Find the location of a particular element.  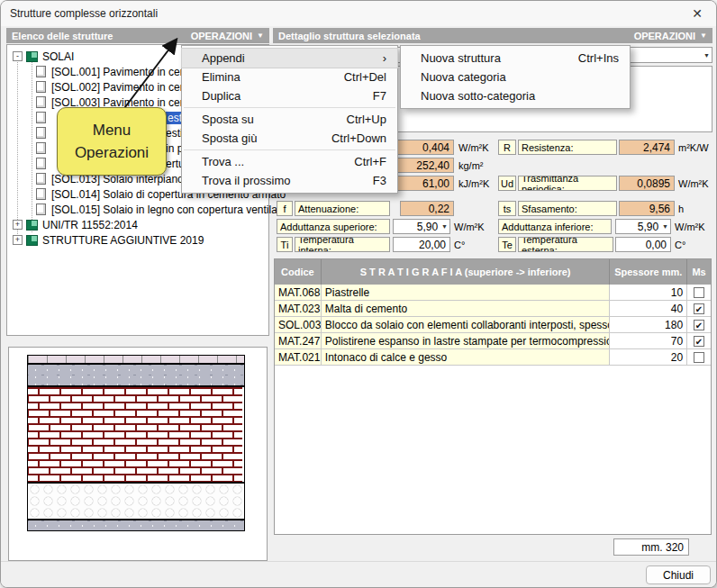

table-row: MAT.021Intonaco di calce e gesso20 is located at coordinates (493, 357).